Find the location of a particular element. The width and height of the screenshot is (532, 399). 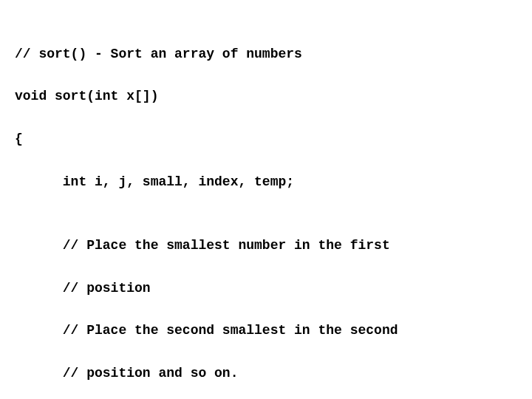

code-line: void sort(int x[]) is located at coordinates (266, 96).